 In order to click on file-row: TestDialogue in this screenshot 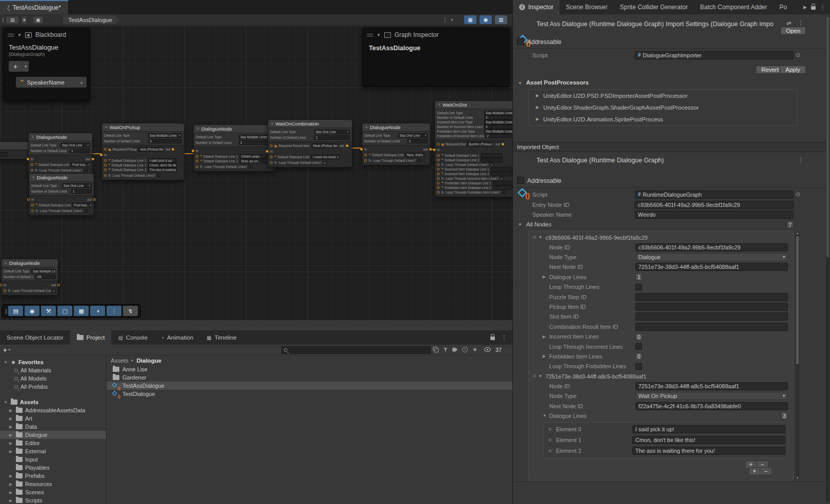, I will do `click(309, 394)`.